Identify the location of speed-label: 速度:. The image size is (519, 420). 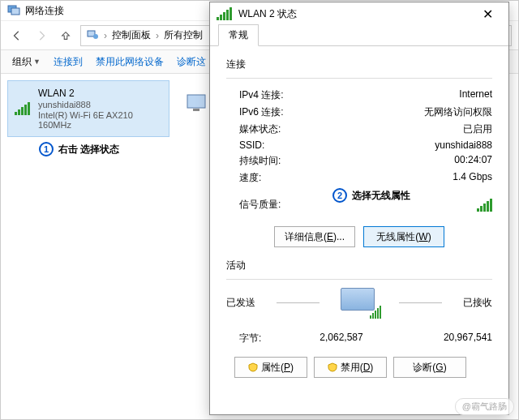
(284, 178).